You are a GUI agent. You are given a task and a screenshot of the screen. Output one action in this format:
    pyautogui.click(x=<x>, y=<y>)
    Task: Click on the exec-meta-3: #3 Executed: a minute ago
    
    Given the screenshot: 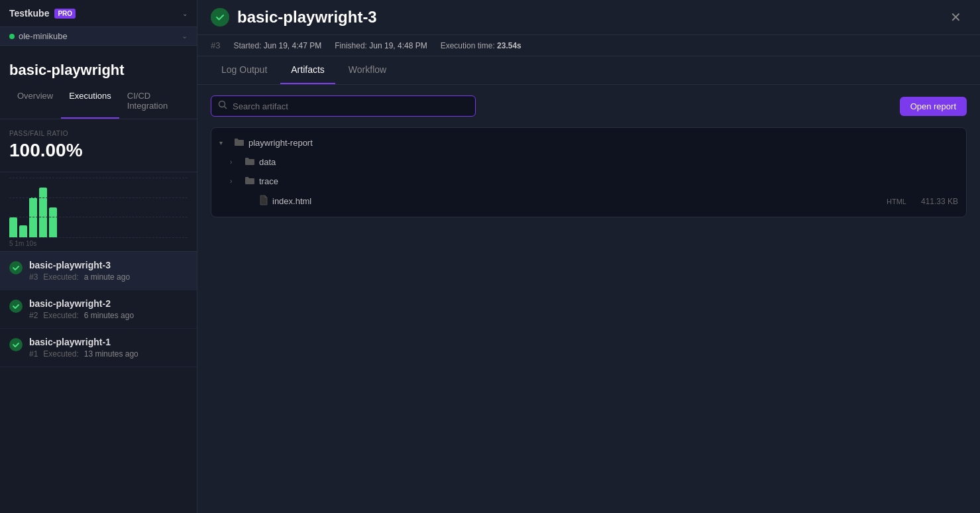 What is the action you would take?
    pyautogui.click(x=109, y=277)
    